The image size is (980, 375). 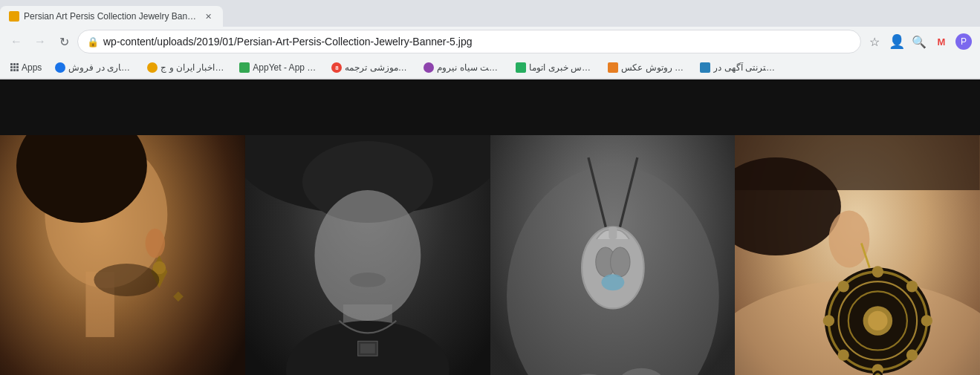 I want to click on tab-bar: Persian Art Persis Collection Jewelry Ba…, so click(x=490, y=13).